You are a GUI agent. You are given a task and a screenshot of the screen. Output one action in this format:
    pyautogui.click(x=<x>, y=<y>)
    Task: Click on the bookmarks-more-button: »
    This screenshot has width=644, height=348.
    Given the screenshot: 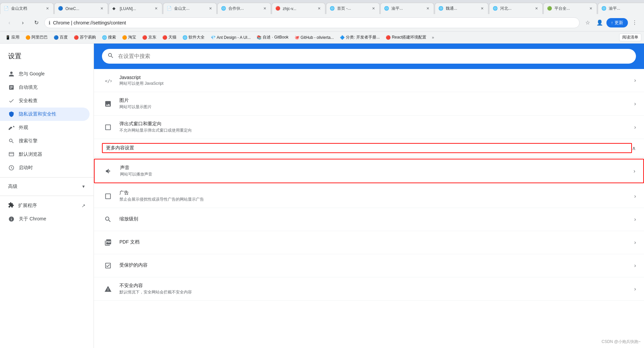 What is the action you would take?
    pyautogui.click(x=433, y=38)
    